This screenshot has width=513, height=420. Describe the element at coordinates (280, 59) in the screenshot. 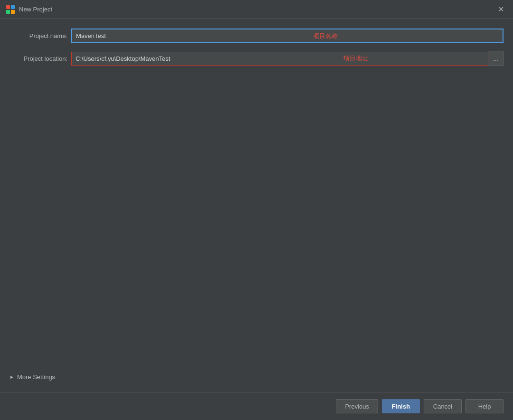

I see `project-location-input-wrapper: 项目地址` at that location.